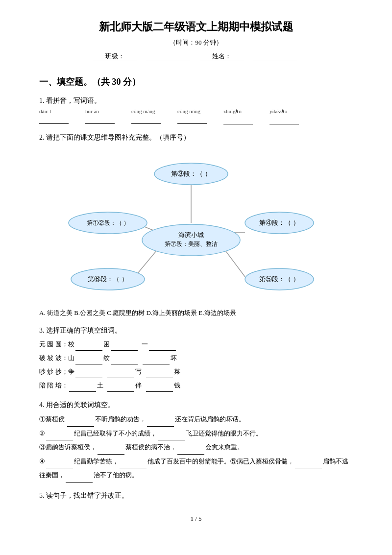 The width and height of the screenshot is (392, 555). Describe the element at coordinates (196, 117) in the screenshot. I see `q1-pinyin-row: dàic l hūr ān cōng máng cōng míng zhuīgǎ…` at that location.